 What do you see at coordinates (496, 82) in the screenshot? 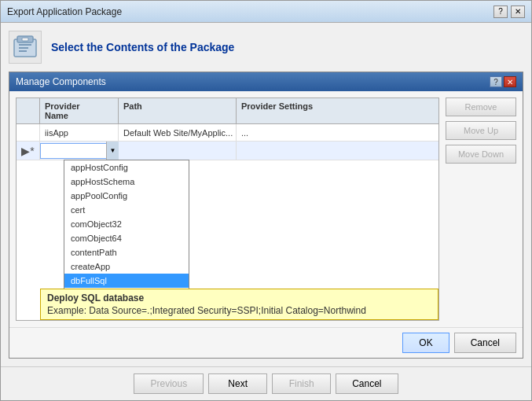
I see `inner-help-button: ?` at bounding box center [496, 82].